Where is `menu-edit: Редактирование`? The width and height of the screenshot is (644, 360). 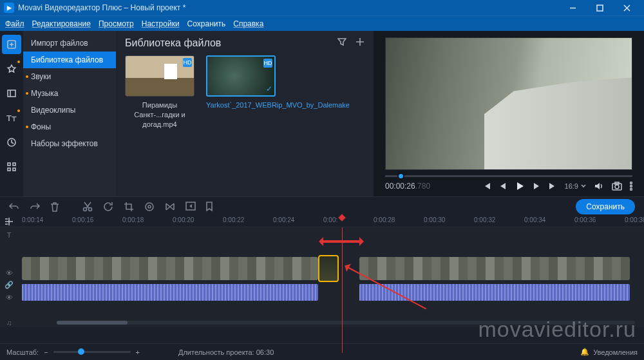 menu-edit: Редактирование is located at coordinates (62, 24).